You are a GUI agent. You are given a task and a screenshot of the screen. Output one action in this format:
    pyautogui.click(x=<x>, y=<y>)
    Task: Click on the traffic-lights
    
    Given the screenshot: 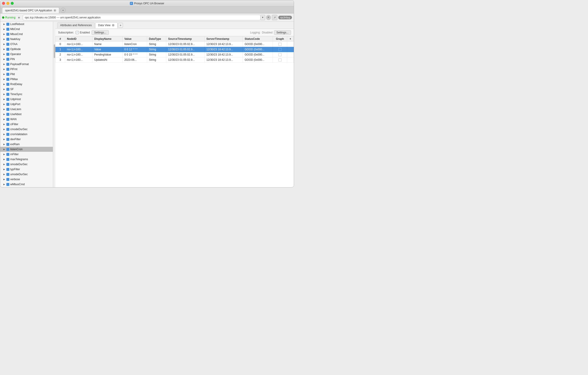 What is the action you would take?
    pyautogui.click(x=8, y=3)
    